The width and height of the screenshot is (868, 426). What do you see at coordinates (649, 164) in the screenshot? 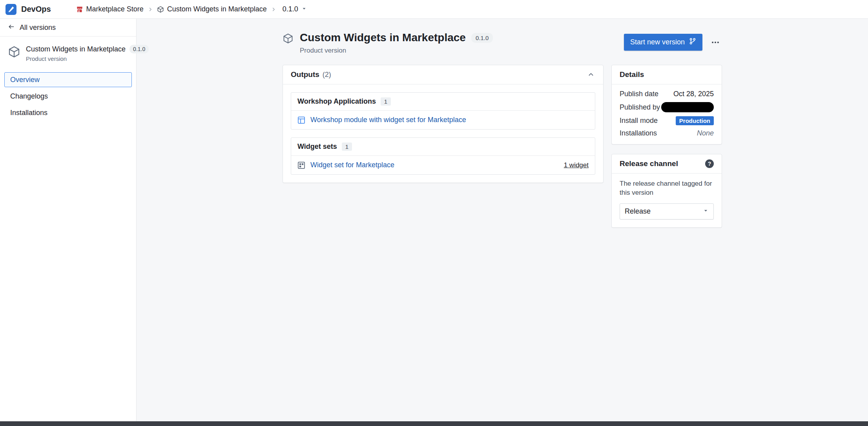
I see `release-channel-title: Release channel` at bounding box center [649, 164].